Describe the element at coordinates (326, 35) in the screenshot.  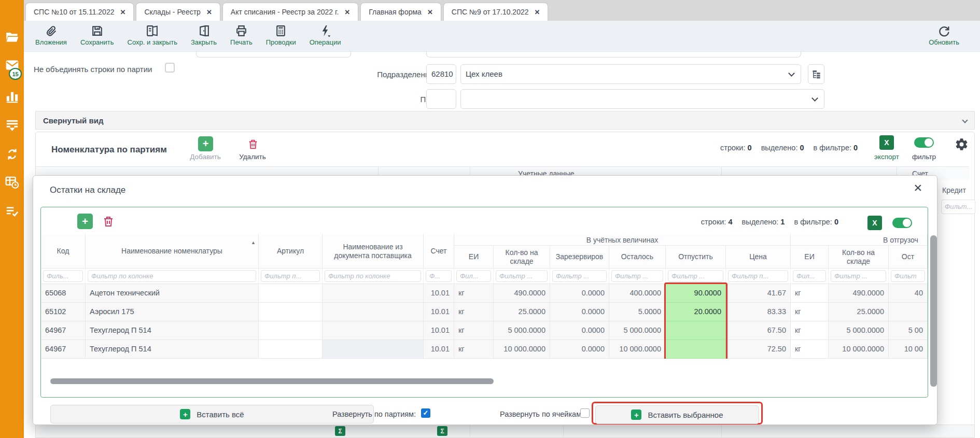
I see `toolbar-lightning-button: Операции` at that location.